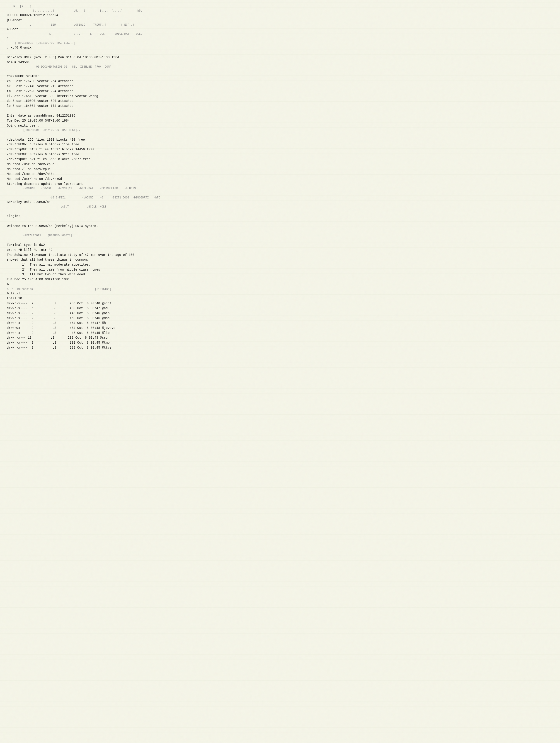 This screenshot has height=743, width=560. What do you see at coordinates (280, 245) in the screenshot?
I see `terminal-type-line: Terminal type is dw2` at bounding box center [280, 245].